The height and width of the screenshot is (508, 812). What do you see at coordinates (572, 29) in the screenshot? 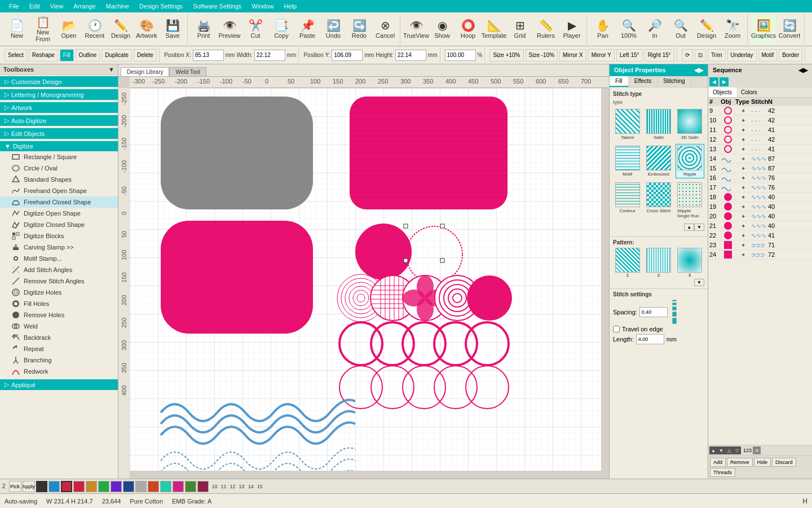
I see `player-button: ▶Player` at bounding box center [572, 29].